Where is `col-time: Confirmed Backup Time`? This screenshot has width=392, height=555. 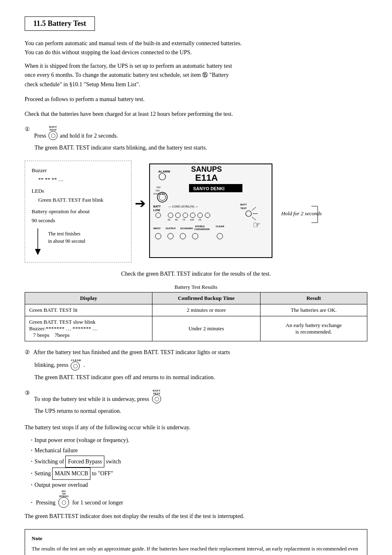 col-time: Confirmed Backup Time is located at coordinates (206, 298).